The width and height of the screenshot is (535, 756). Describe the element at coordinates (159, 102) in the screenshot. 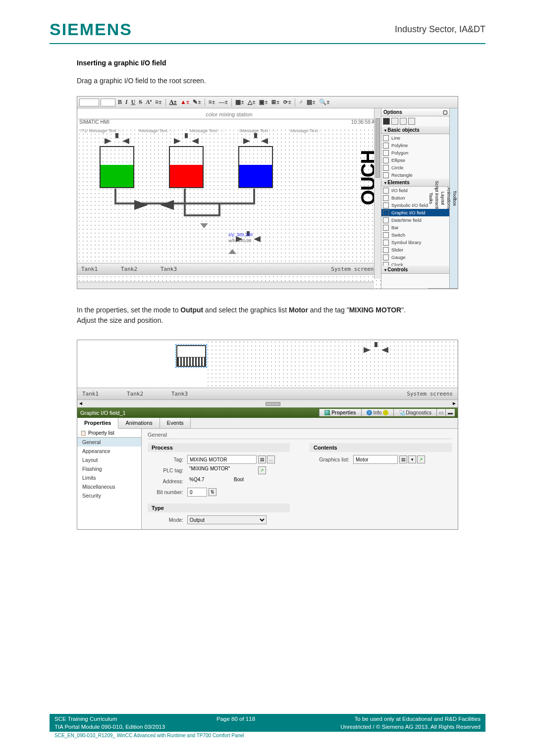

I see `align-button: ≡±` at that location.